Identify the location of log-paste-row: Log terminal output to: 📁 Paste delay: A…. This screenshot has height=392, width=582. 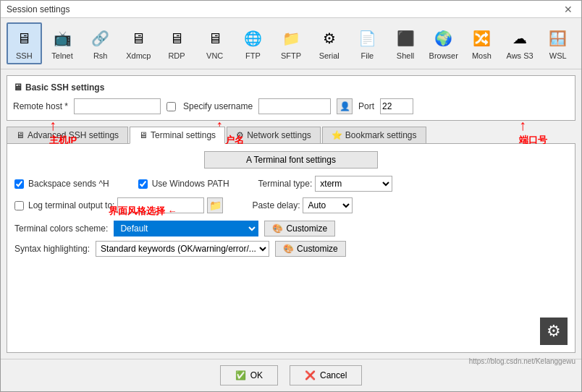
(291, 205).